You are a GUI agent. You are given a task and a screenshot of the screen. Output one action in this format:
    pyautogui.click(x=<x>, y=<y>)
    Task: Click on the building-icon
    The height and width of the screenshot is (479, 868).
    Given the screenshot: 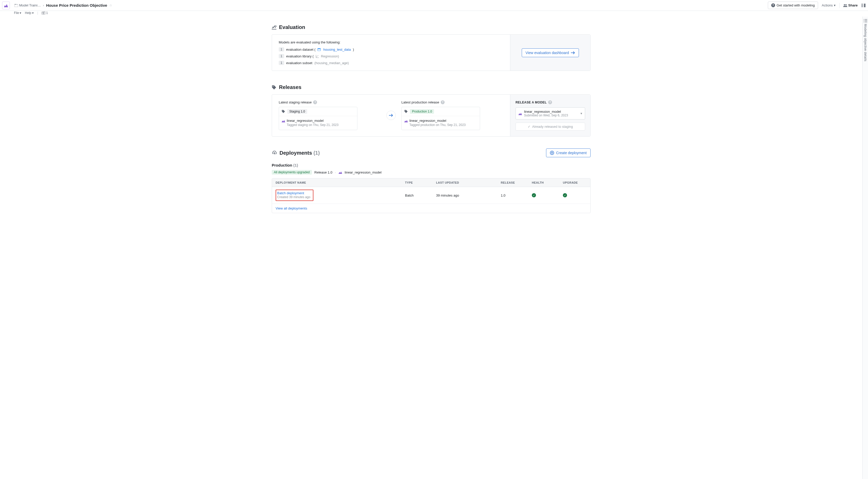 What is the action you would take?
    pyautogui.click(x=43, y=13)
    